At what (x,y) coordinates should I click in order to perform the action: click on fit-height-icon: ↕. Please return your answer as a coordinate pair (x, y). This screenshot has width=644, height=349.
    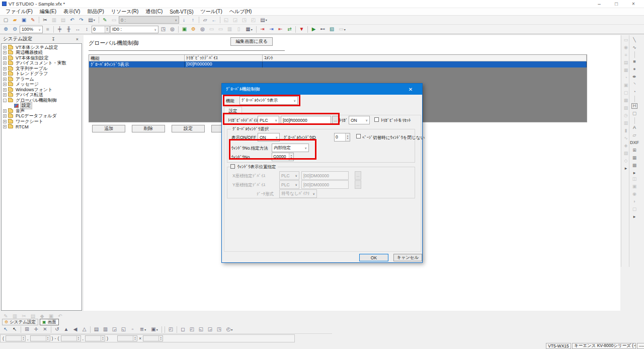
    Looking at the image, I should click on (87, 29).